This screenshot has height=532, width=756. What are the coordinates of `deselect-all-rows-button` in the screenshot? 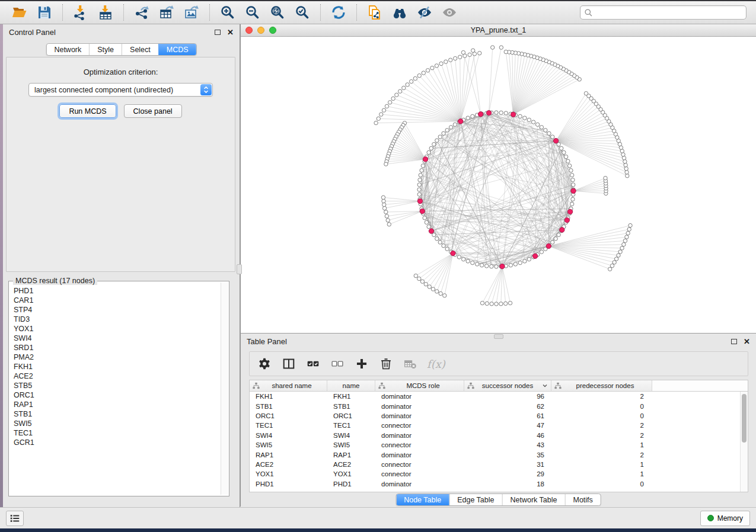 It's located at (337, 364).